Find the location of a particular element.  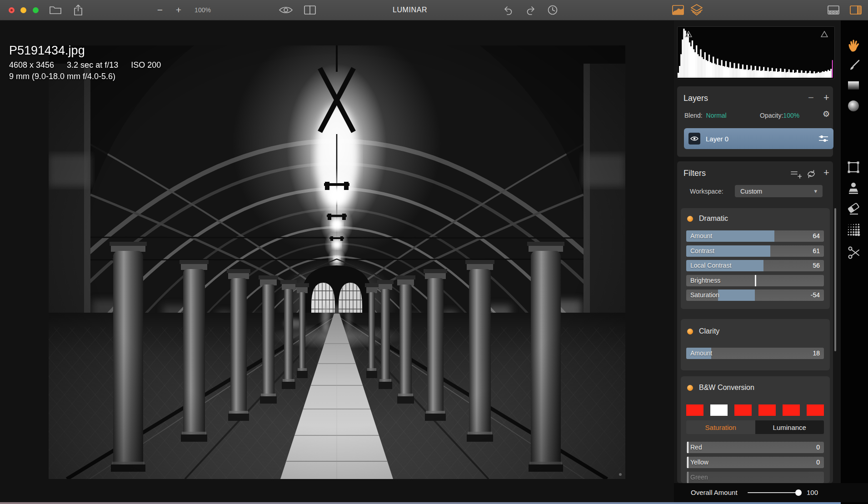

slider-value: 18 is located at coordinates (816, 354).